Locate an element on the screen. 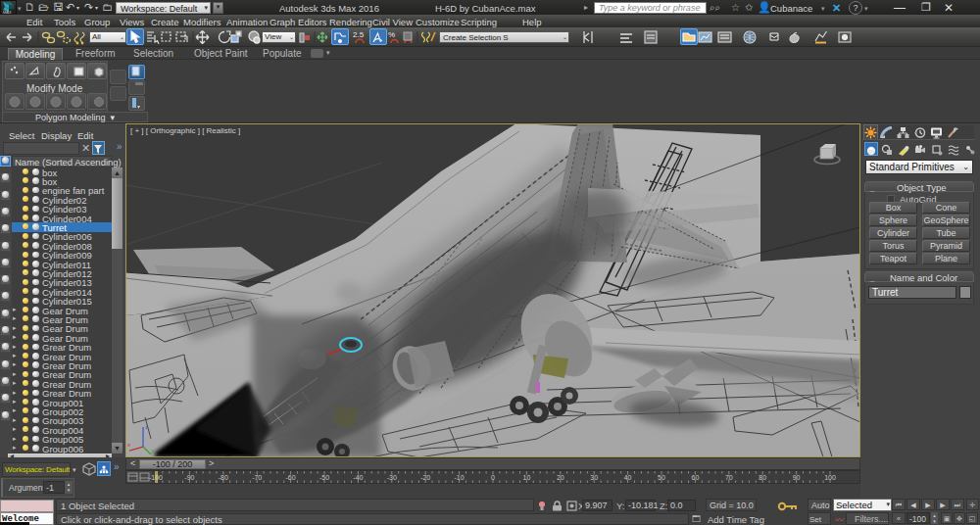 The width and height of the screenshot is (980, 525). svg-text: 20 is located at coordinates (561, 478).